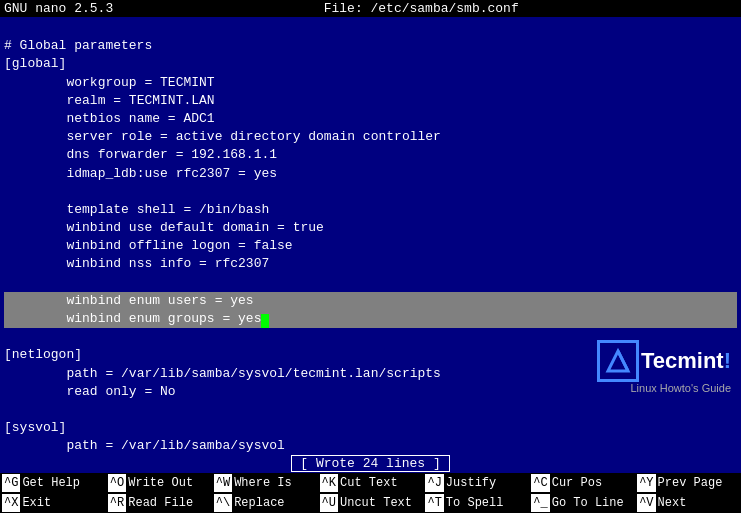  I want to click on tecmint-brand-text: Tecmint!, so click(686, 360).